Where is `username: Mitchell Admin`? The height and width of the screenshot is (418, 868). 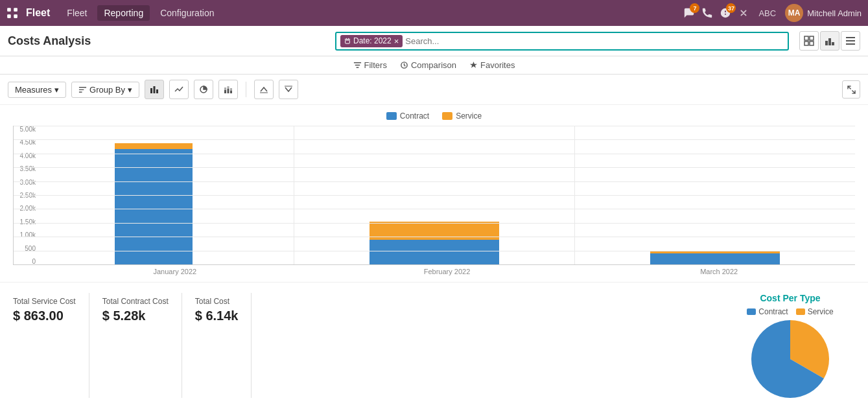
username: Mitchell Admin is located at coordinates (834, 13).